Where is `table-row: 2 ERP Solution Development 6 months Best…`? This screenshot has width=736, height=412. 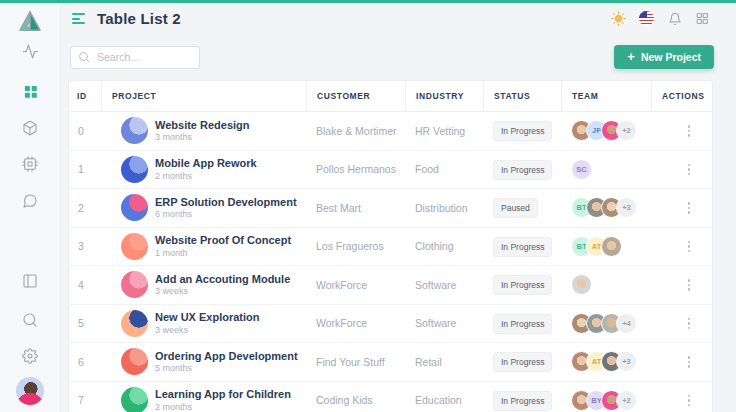
table-row: 2 ERP Solution Development 6 months Best… is located at coordinates (390, 208).